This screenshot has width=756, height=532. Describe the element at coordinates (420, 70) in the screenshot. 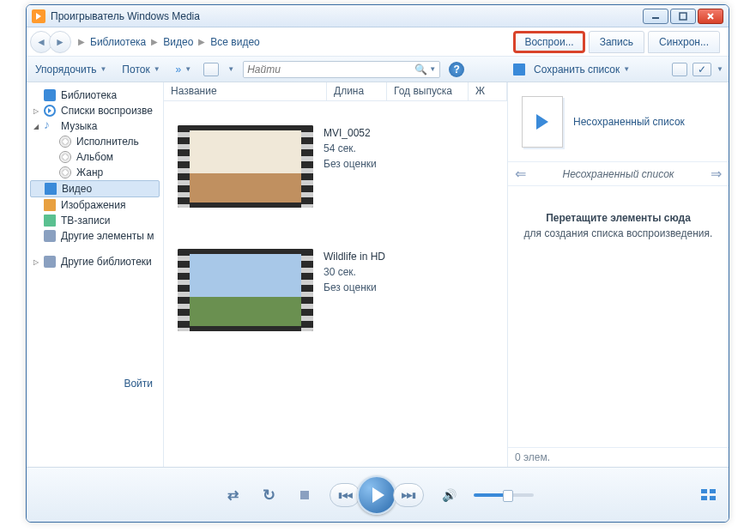

I see `search-icon: 🔍` at that location.